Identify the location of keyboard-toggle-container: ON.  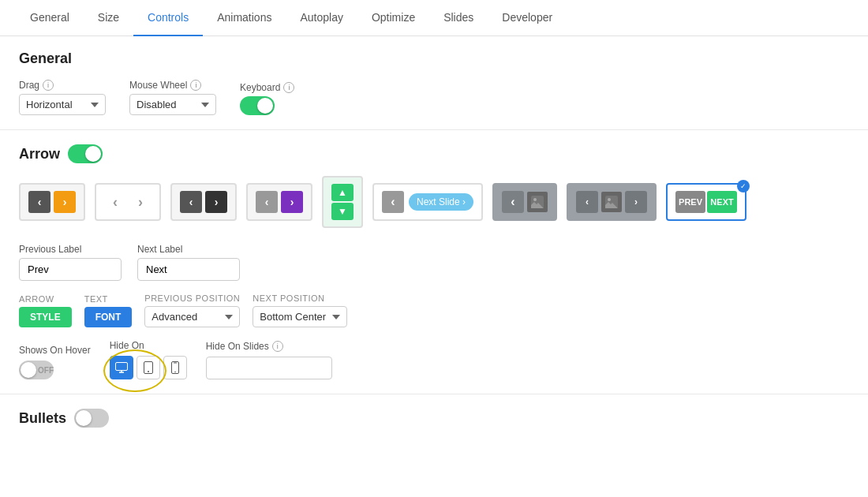
(267, 106).